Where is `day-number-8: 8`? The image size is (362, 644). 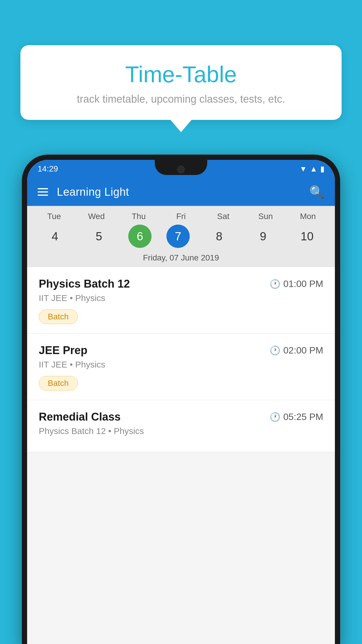 day-number-8: 8 is located at coordinates (219, 236).